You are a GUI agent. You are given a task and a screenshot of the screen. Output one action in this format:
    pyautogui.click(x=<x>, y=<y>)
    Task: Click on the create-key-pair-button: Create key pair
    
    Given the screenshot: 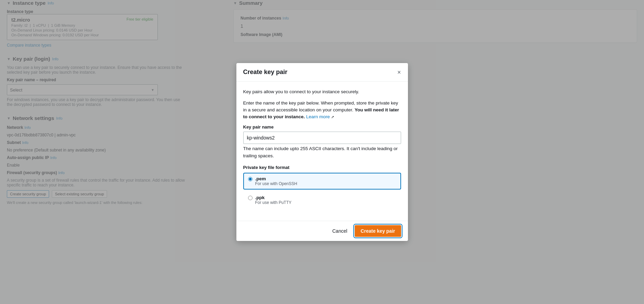 What is the action you would take?
    pyautogui.click(x=378, y=231)
    